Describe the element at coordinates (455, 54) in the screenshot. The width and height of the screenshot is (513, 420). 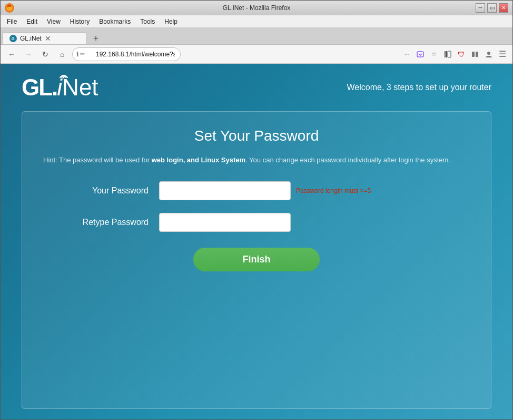
I see `toolbar-icons: ··· ☆ 🛡 ☰` at that location.